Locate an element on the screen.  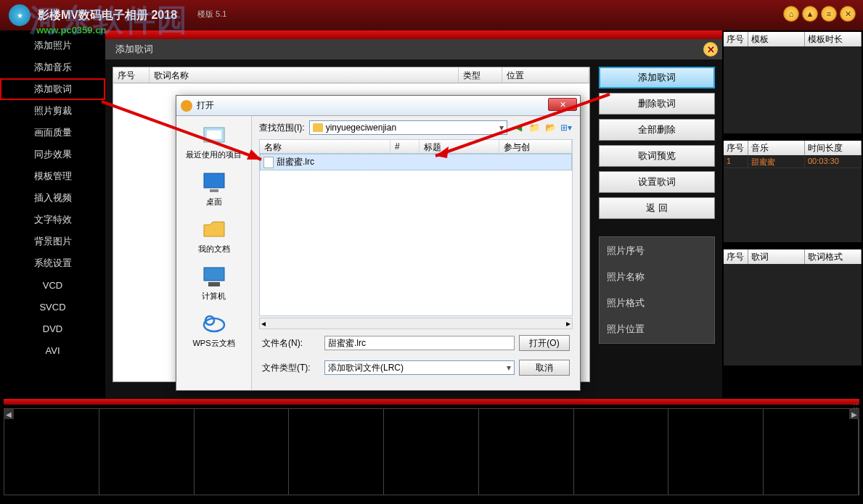
col-title: 标题 is located at coordinates (459, 146).